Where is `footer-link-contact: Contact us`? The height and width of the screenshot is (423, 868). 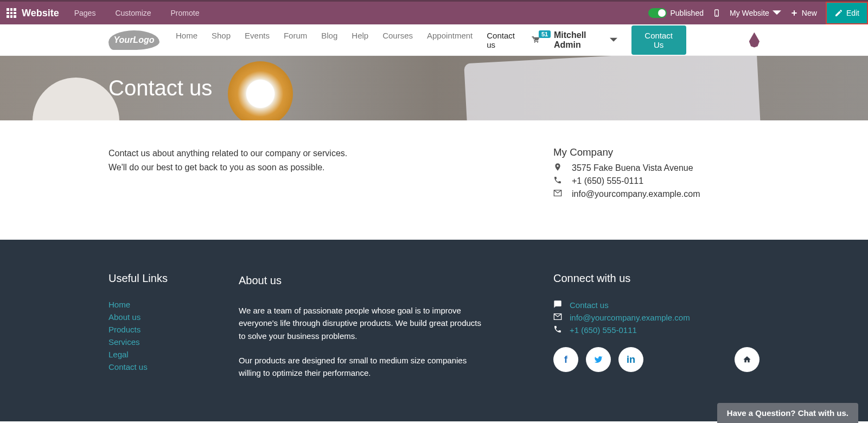
footer-link-contact: Contact us is located at coordinates (157, 367).